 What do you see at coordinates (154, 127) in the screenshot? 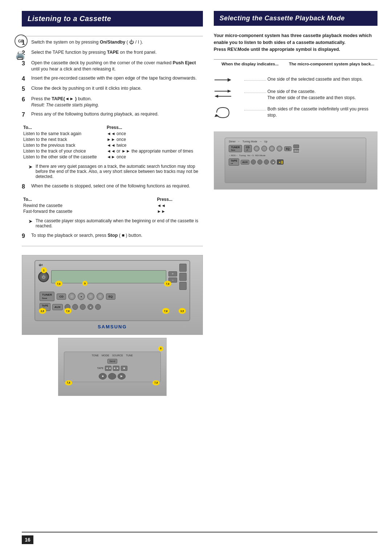
I see `table1-col2-header: Press...` at bounding box center [154, 127].